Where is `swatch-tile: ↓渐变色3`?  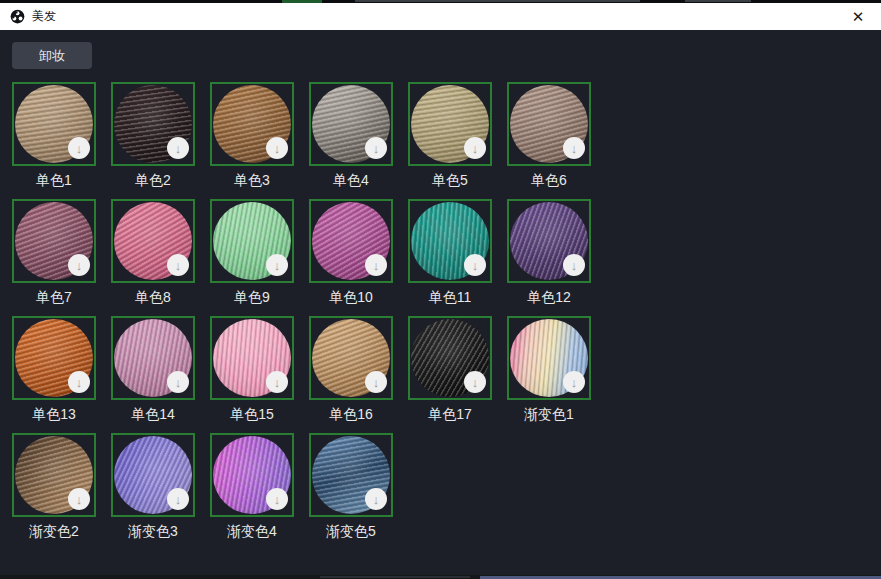 swatch-tile: ↓渐变色3 is located at coordinates (153, 492).